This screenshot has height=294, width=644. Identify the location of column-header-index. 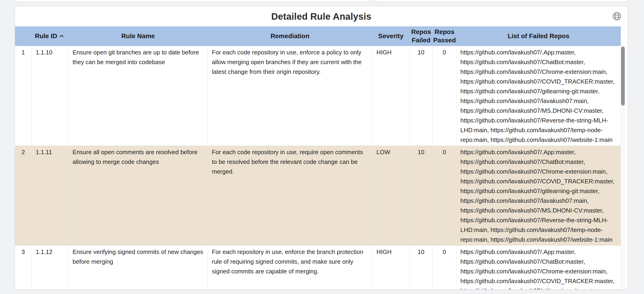
(23, 36).